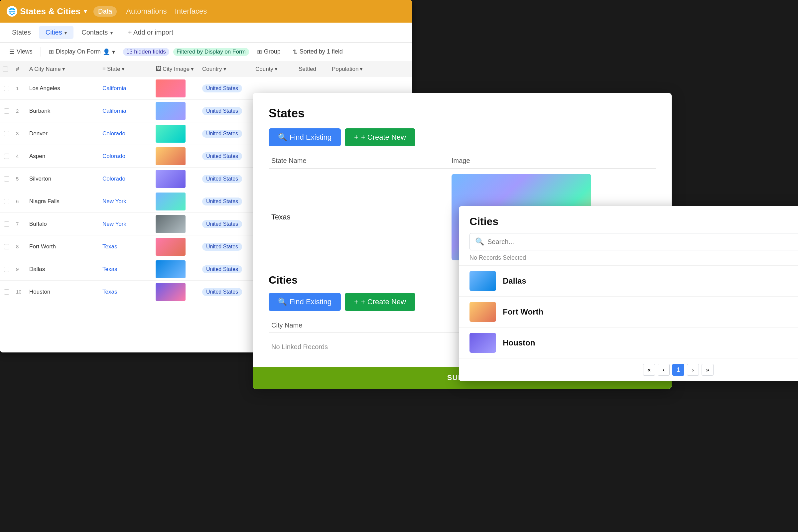  I want to click on th-actions, so click(643, 161).